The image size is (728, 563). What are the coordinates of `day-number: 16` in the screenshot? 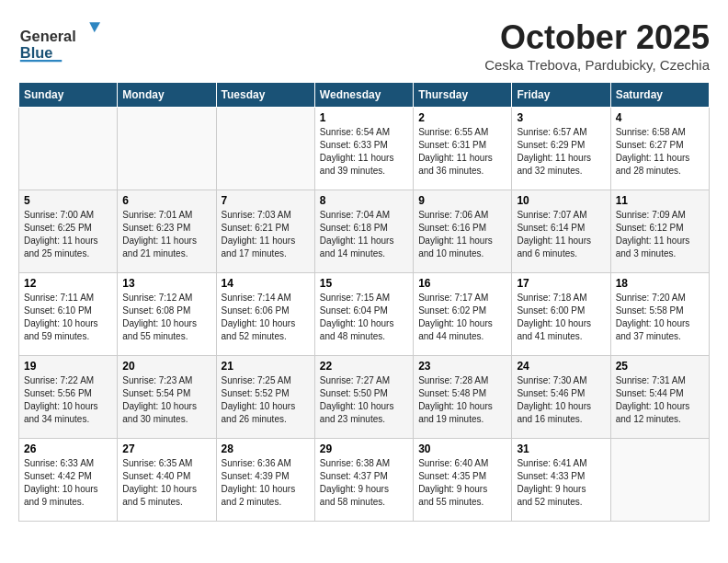 It's located at (462, 283).